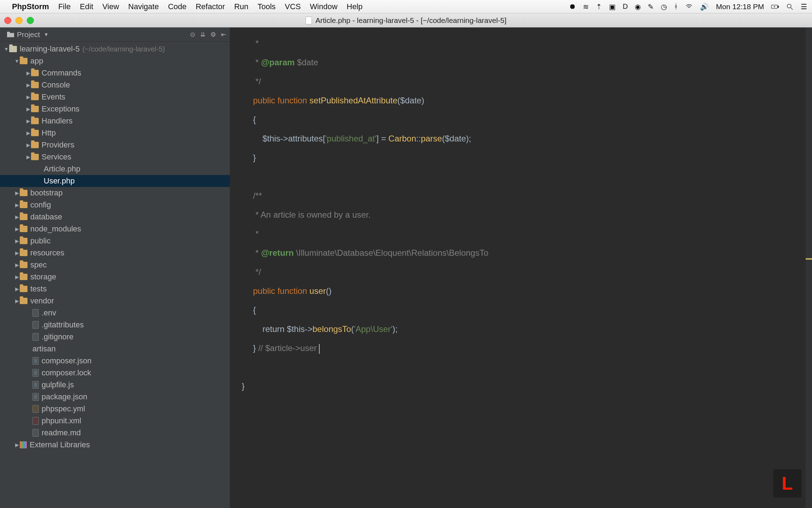 The image size is (812, 508). I want to click on tree-folder: ▶ storage, so click(115, 277).